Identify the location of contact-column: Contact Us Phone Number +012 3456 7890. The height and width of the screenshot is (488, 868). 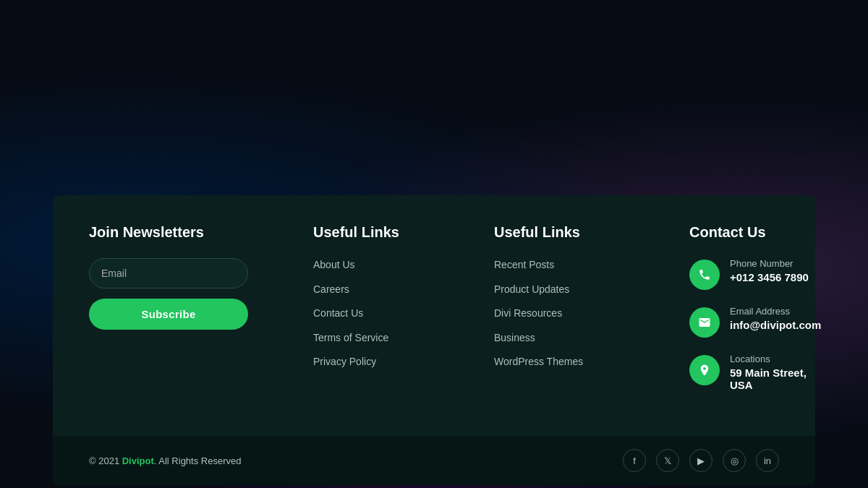
(748, 315).